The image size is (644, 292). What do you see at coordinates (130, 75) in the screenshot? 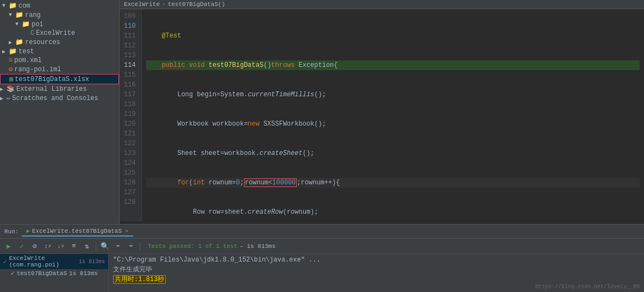
I see `line-num-115: 115` at bounding box center [130, 75].